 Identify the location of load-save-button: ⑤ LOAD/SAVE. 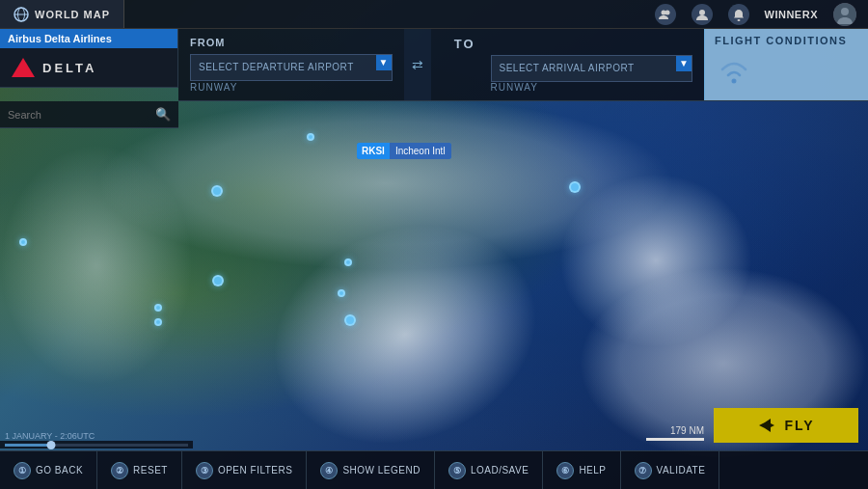
(489, 471).